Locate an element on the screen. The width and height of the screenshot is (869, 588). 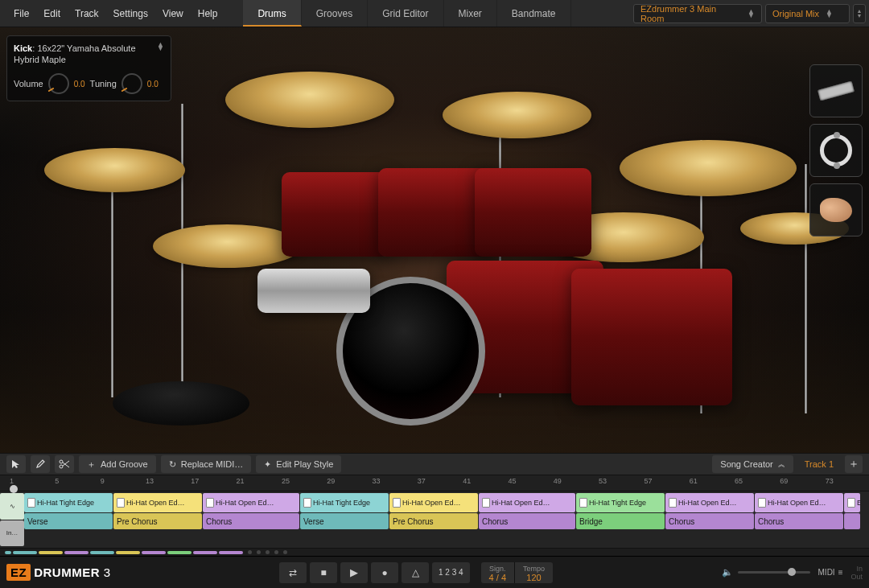
tab-grooves: Grooves is located at coordinates (335, 13).